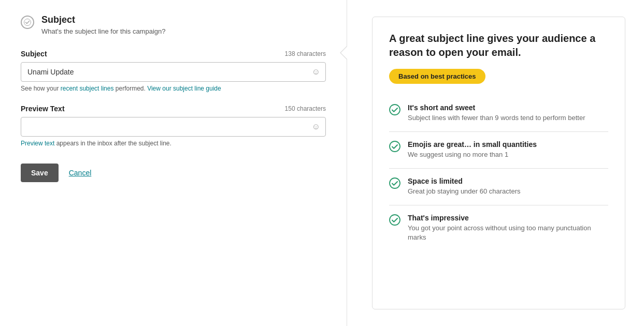  What do you see at coordinates (395, 184) in the screenshot?
I see `practice-check-icon-space` at bounding box center [395, 184].